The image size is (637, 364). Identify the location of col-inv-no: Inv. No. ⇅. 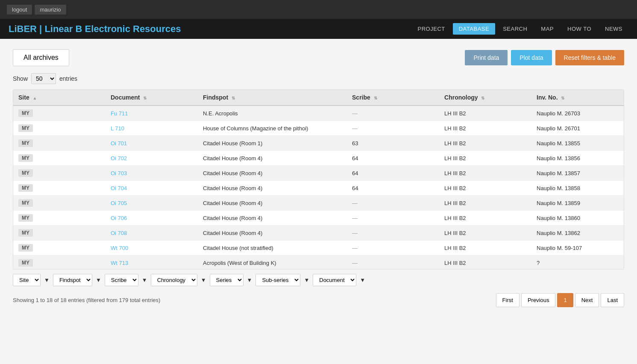
(578, 97).